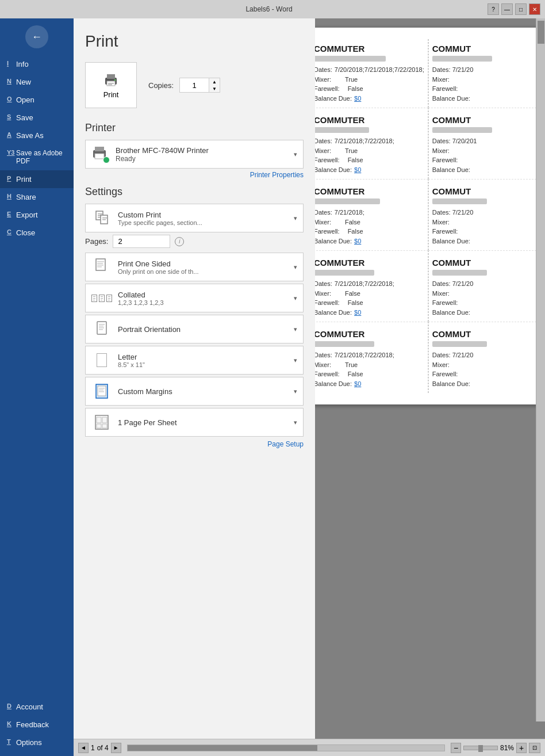  What do you see at coordinates (371, 215) in the screenshot?
I see `label-block-5: COMMUTER Dates: 7/21/2018; Mixer: False` at bounding box center [371, 215].